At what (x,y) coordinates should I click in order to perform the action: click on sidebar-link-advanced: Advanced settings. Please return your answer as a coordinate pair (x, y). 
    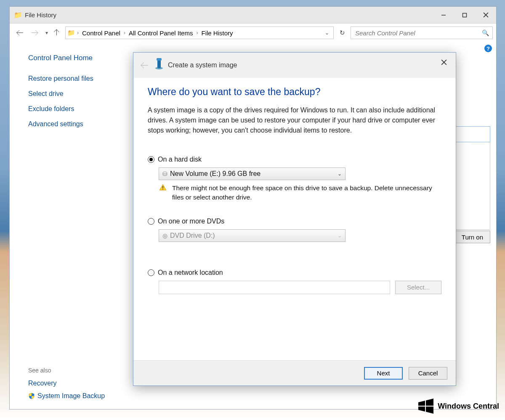
    Looking at the image, I should click on (76, 124).